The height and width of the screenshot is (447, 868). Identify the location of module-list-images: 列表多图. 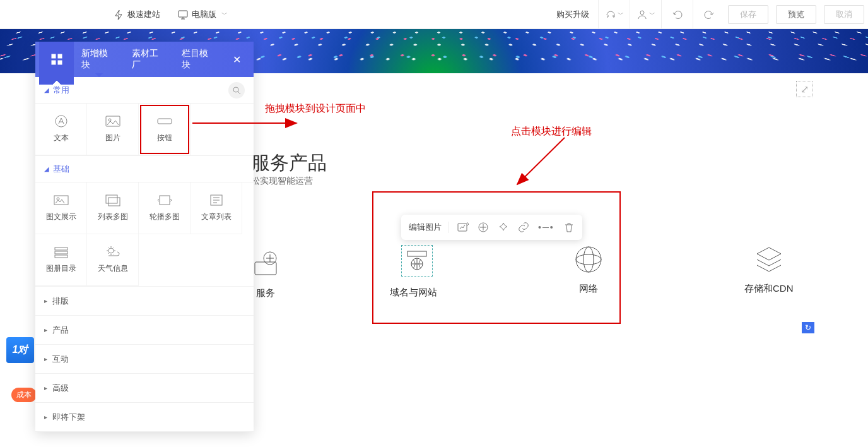
(113, 208).